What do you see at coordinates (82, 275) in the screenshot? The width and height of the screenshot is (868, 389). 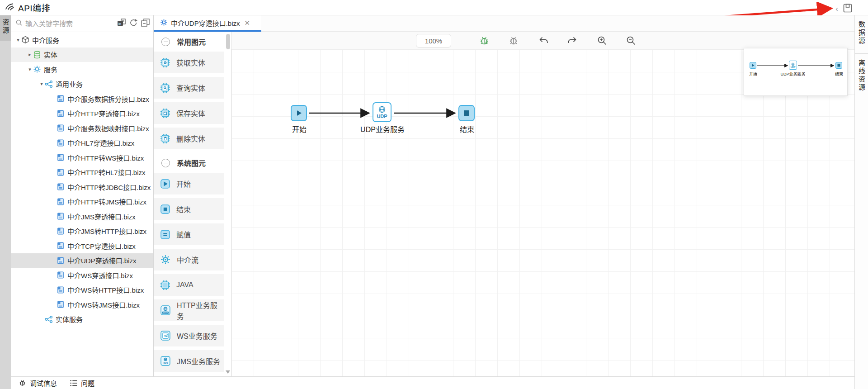 I see `tree-item: 中介WS穿透接口.bizx` at bounding box center [82, 275].